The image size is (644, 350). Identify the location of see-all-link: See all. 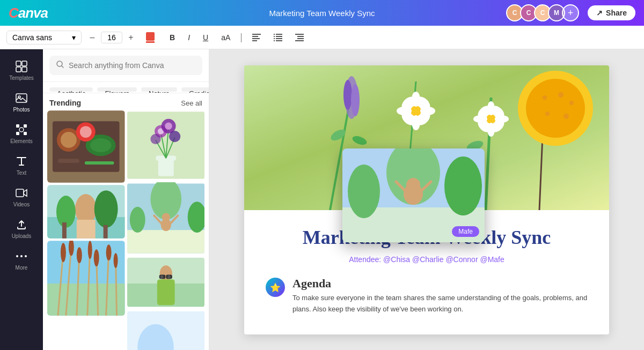
(192, 103).